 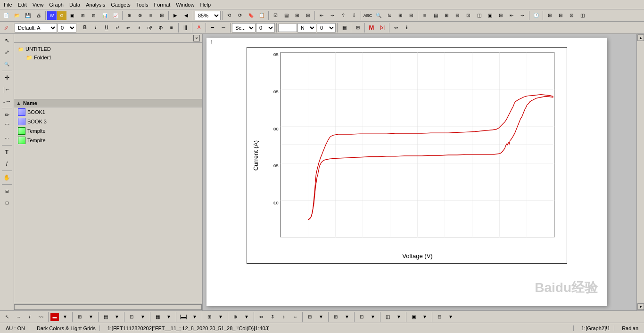 I want to click on num-select: 0, so click(x=265, y=28).